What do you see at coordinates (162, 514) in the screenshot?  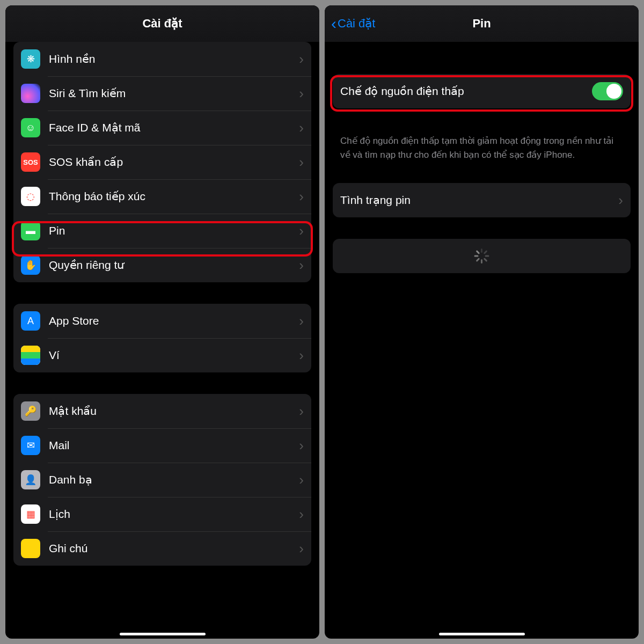 I see `settings-row-calendar: ▦Lịch›` at bounding box center [162, 514].